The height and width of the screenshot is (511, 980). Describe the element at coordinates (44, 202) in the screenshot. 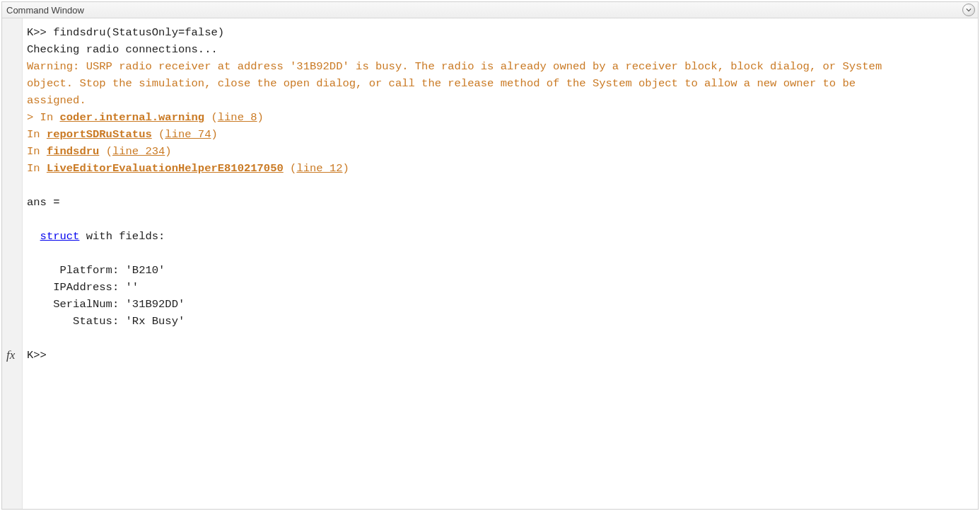

I see `ans-label: ans =` at that location.